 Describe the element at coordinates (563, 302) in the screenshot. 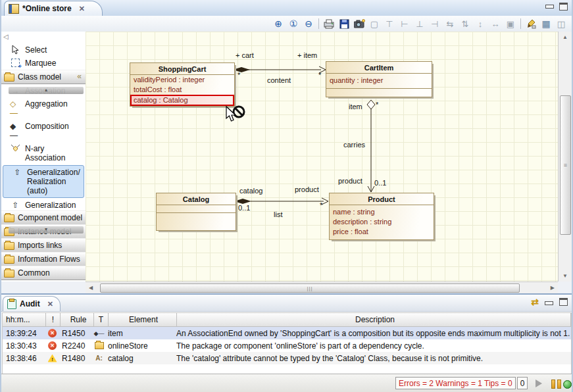

I see `audit-maximize-icon` at that location.